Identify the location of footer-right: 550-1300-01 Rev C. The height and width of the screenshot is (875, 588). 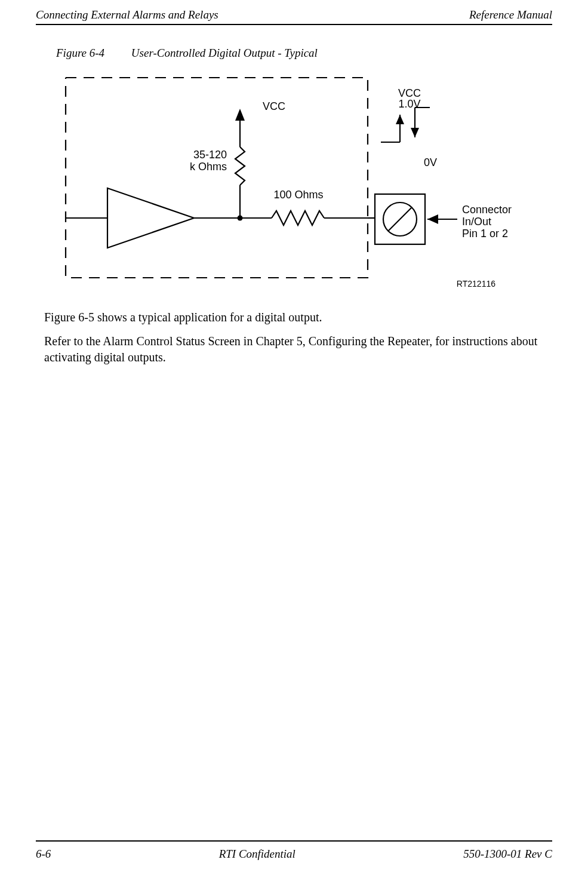
(507, 854).